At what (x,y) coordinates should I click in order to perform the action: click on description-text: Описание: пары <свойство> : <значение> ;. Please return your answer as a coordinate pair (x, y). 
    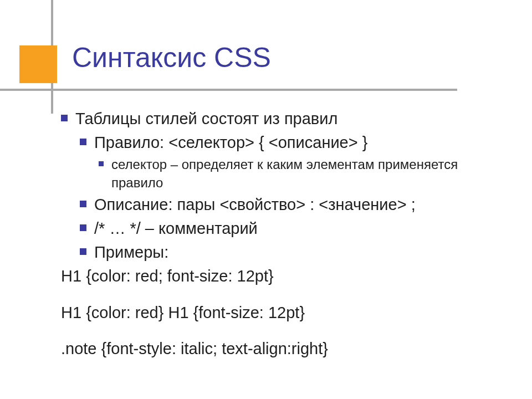
    Looking at the image, I should click on (255, 205).